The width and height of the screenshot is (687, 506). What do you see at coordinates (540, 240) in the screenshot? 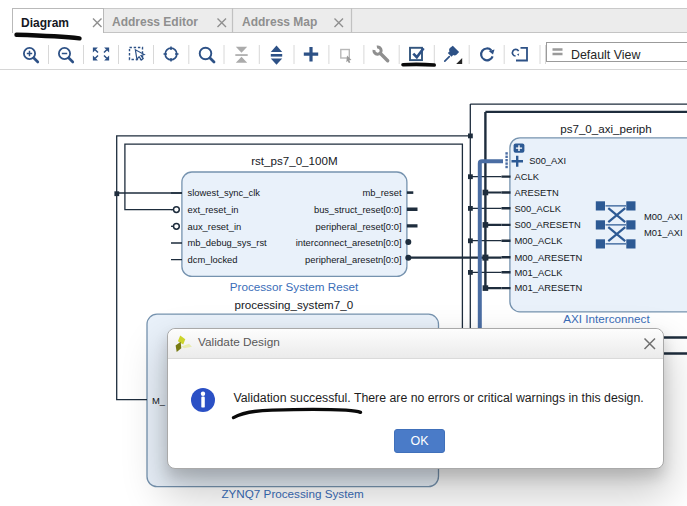
I see `svg-text: M00_ACLK` at bounding box center [540, 240].